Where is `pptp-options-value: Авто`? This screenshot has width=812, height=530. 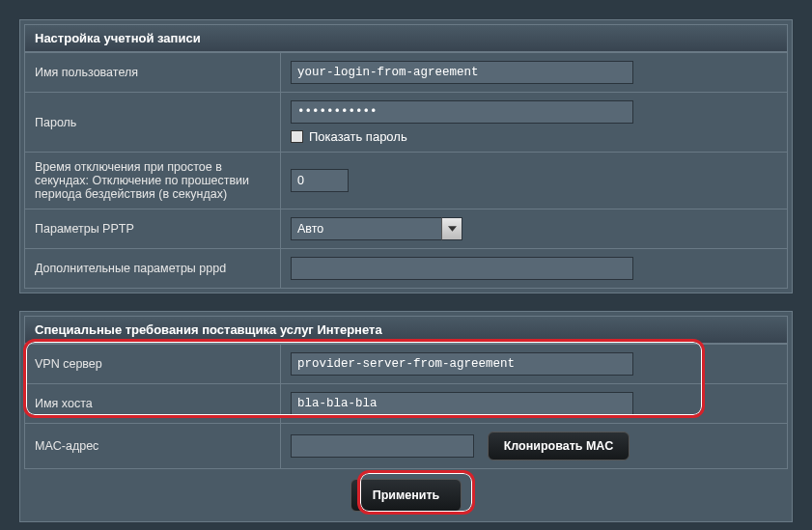
pptp-options-value: Авто is located at coordinates (377, 229).